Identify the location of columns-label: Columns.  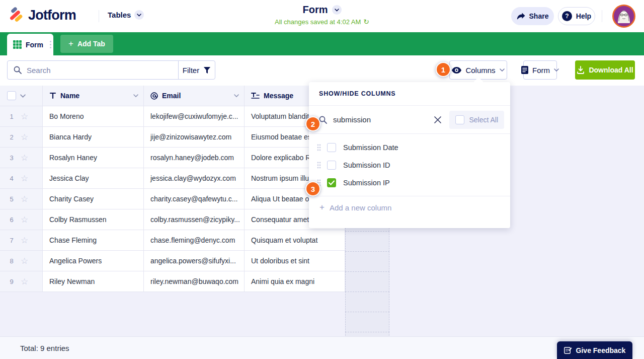
(480, 70).